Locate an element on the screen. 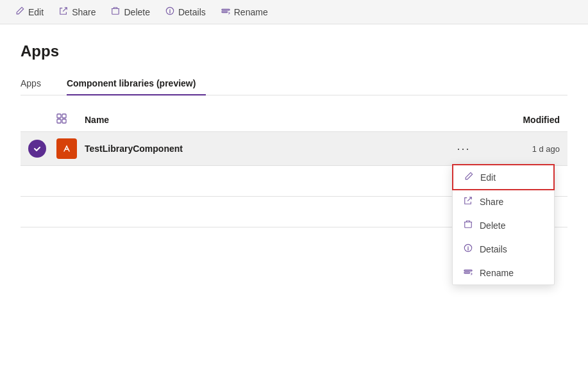 Image resolution: width=588 pixels, height=371 pixels. toolbar-share: Share is located at coordinates (77, 12).